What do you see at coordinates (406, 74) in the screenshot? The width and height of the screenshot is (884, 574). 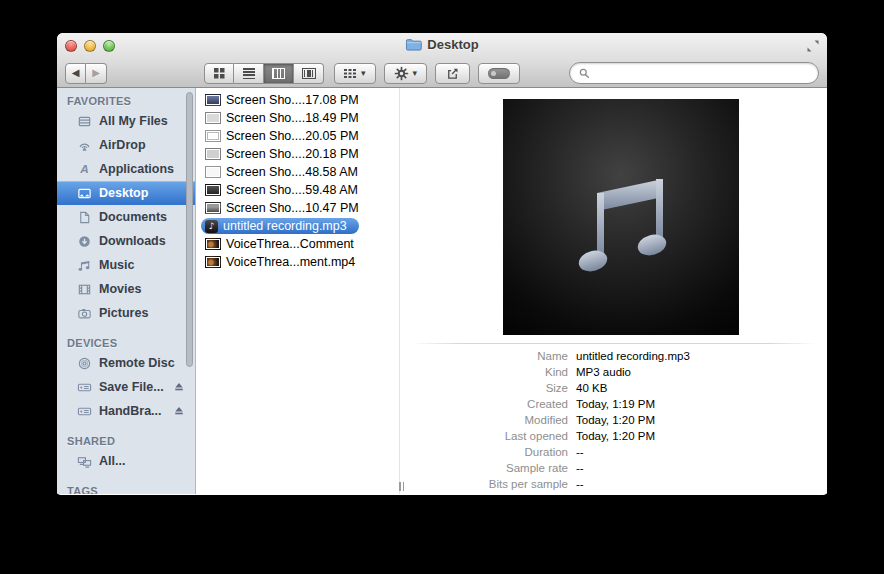 I see `action-menu-button: ▾` at bounding box center [406, 74].